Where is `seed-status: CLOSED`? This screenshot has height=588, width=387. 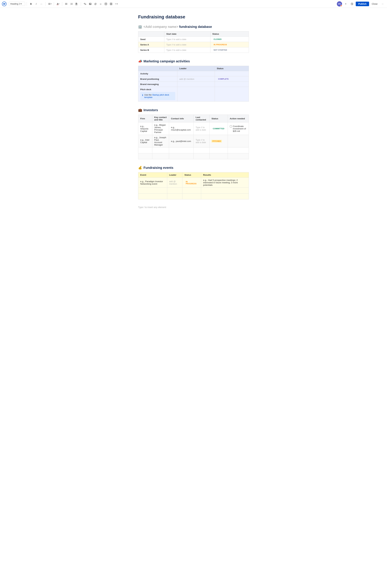 seed-status: CLOSED is located at coordinates (229, 39).